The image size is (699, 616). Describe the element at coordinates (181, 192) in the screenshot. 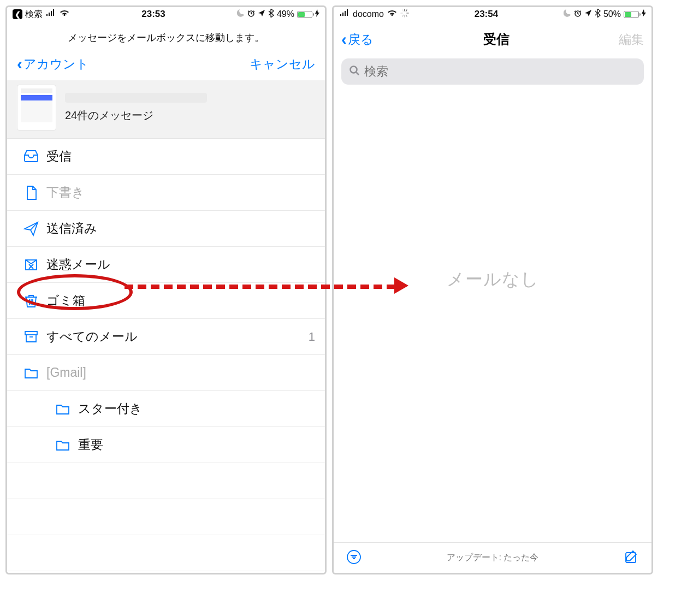

I see `mailbox-label: 下書き` at that location.